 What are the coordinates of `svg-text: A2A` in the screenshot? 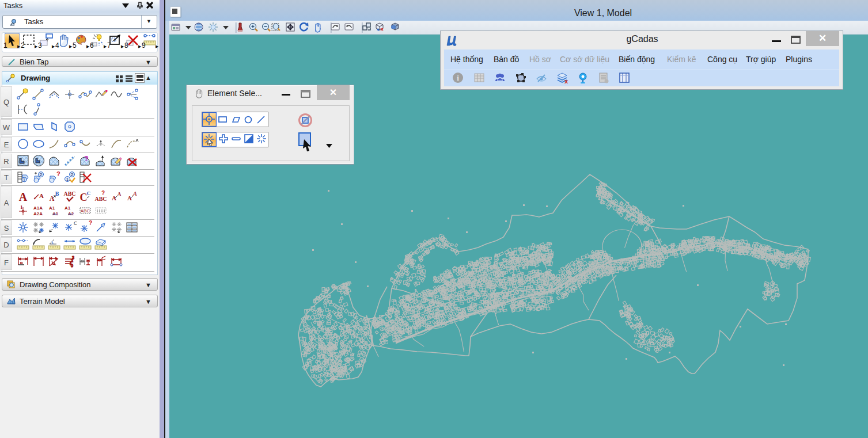 It's located at (38, 214).